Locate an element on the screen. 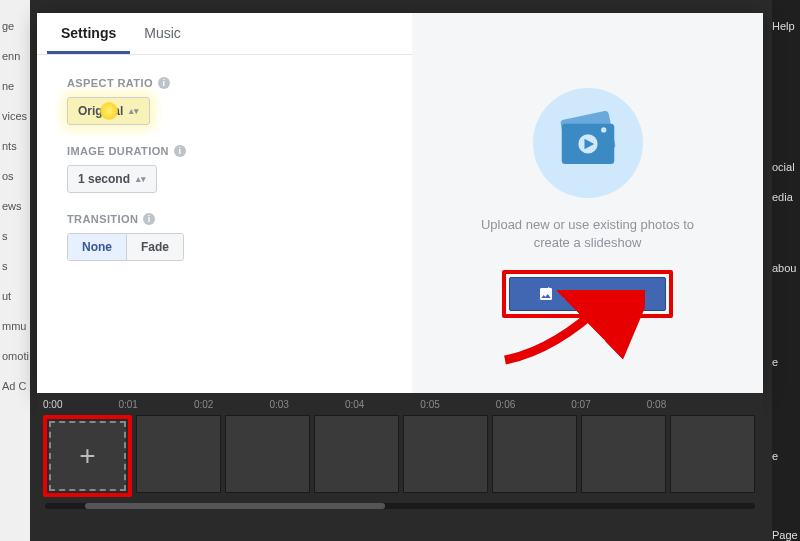 The width and height of the screenshot is (800, 541). aspect-ratio-select: Original ▴▾ is located at coordinates (108, 111).